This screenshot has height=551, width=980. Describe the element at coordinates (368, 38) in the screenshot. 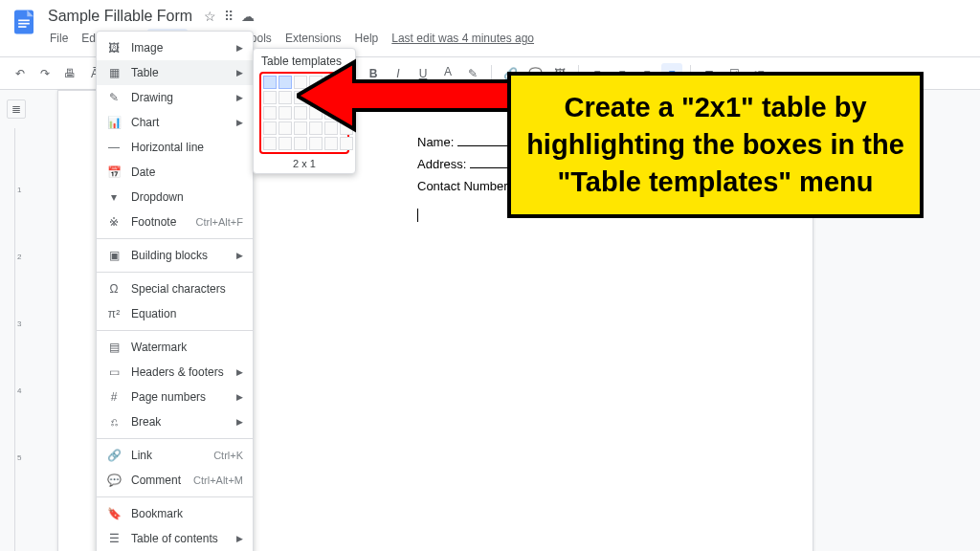

I see `menu-help: Help` at that location.